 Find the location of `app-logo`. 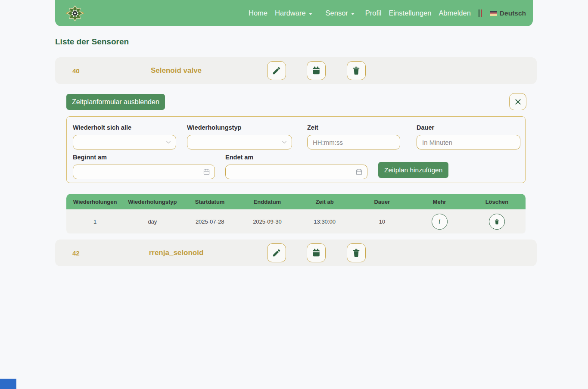

app-logo is located at coordinates (75, 13).